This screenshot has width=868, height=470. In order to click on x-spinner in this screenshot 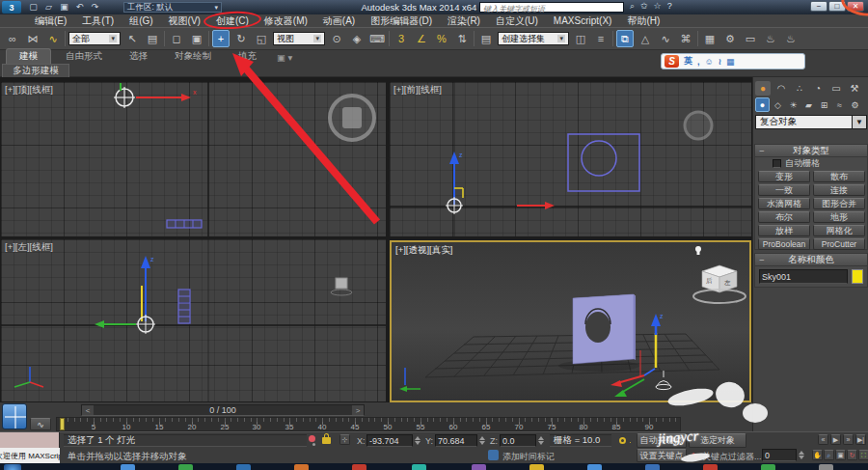, I will do `click(418, 440)`.